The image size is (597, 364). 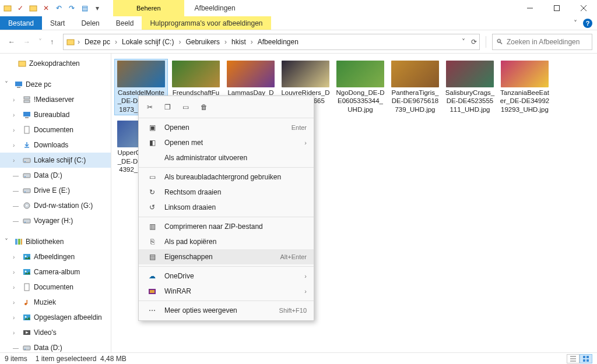 I want to click on qa-properties-icon: ▤, so click(x=85, y=8).